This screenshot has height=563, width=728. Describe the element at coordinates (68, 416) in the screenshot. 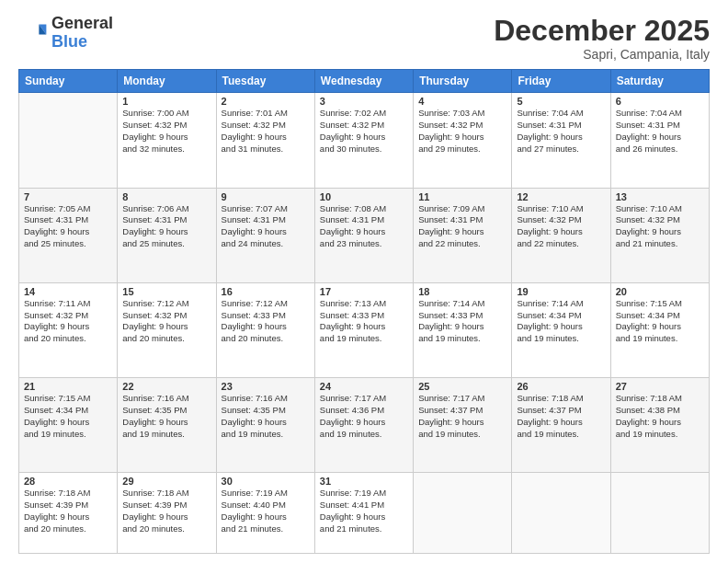

I see `day-info: Sunrise: 7:15 AMSunset: 4:34 PMDaylight:…` at that location.